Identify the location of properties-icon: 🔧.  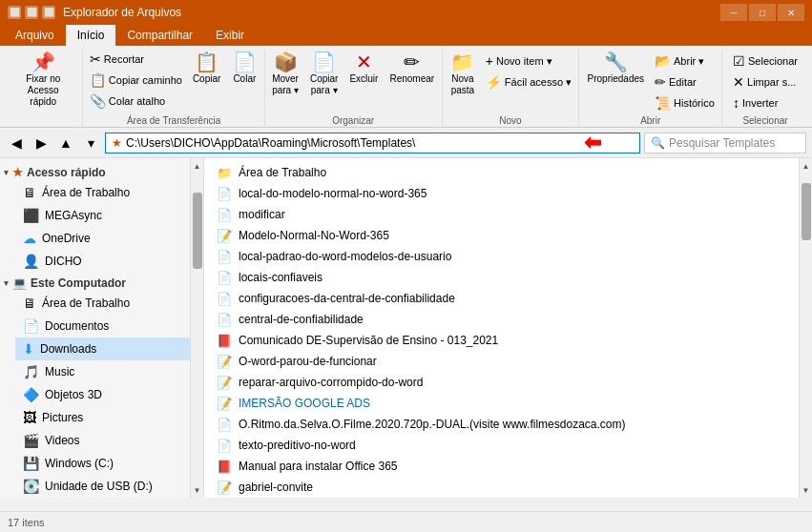
(616, 62).